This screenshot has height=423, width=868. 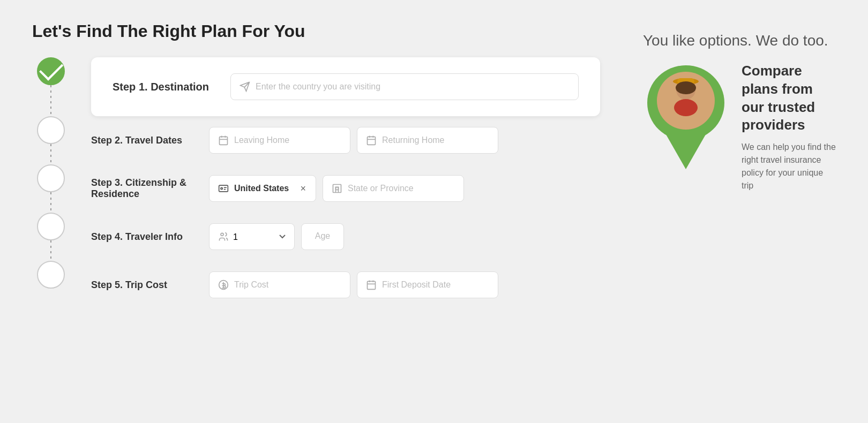 I want to click on person-card-icon, so click(x=223, y=188).